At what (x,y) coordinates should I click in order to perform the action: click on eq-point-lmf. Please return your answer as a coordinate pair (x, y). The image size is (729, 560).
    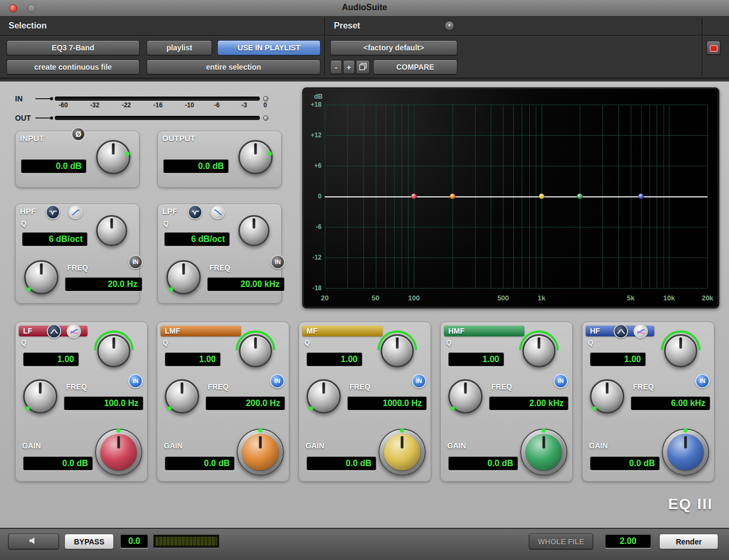
    Looking at the image, I should click on (453, 196).